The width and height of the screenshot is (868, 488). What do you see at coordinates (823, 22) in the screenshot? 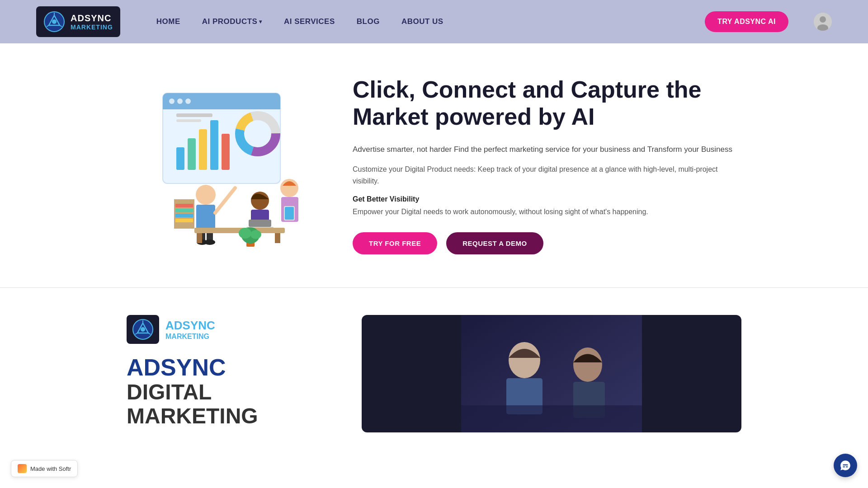
I see `user-avatar` at bounding box center [823, 22].